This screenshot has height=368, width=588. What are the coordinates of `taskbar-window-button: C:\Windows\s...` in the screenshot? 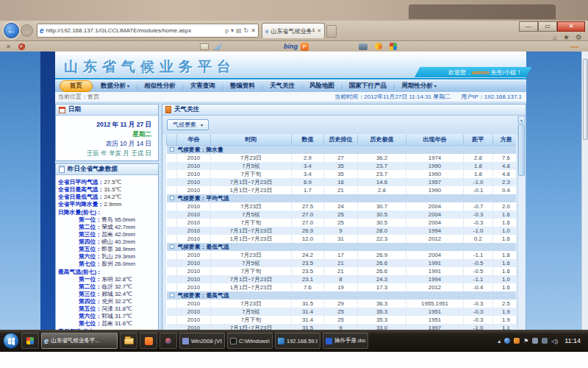 It's located at (250, 341).